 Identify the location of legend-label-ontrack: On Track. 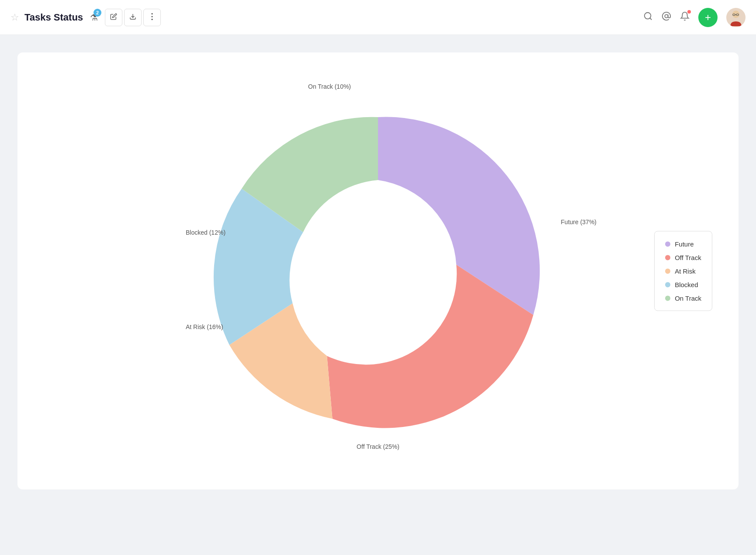
(688, 298).